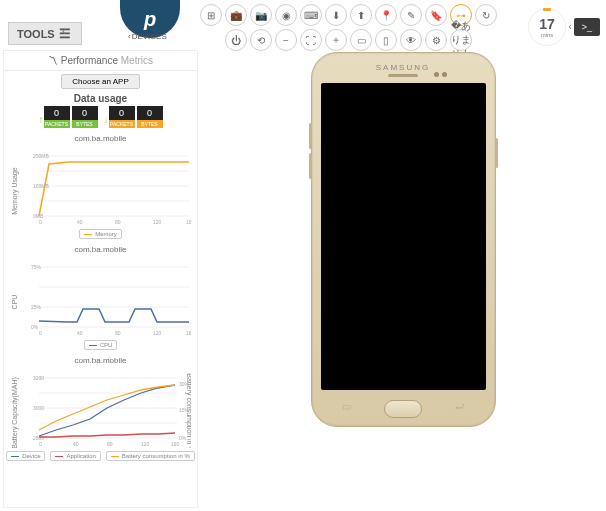 This screenshot has height=511, width=606. I want to click on keyboard-icon: ⌨, so click(311, 15).